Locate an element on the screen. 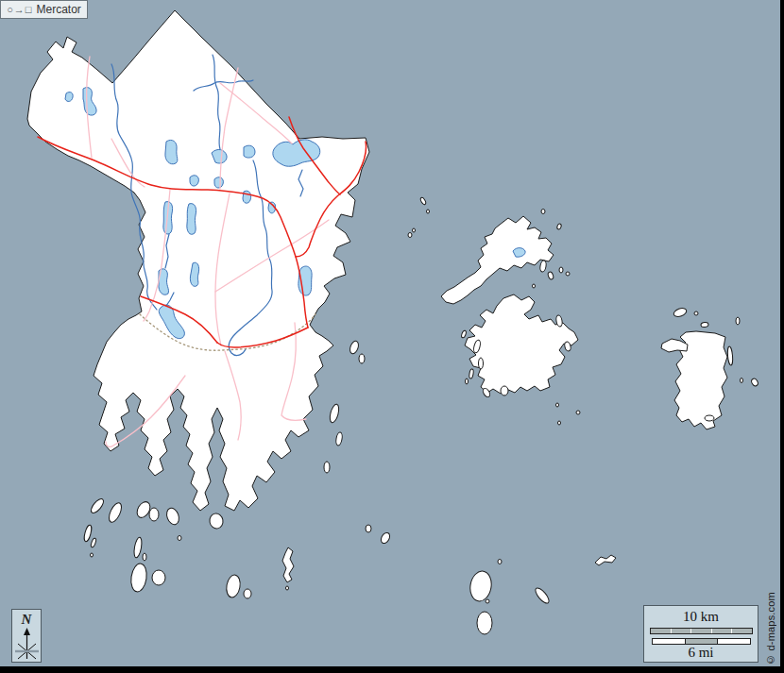  center-north-island is located at coordinates (497, 261).